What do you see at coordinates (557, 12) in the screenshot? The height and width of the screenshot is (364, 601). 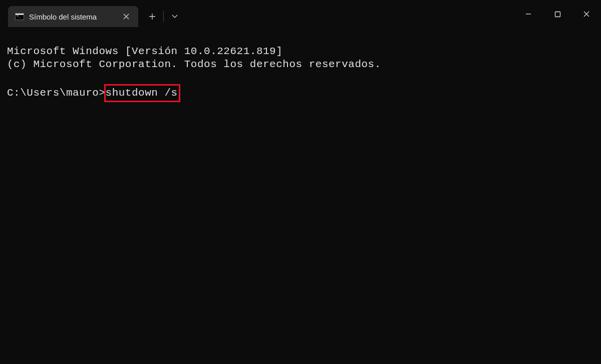 I see `window-controls` at bounding box center [557, 12].